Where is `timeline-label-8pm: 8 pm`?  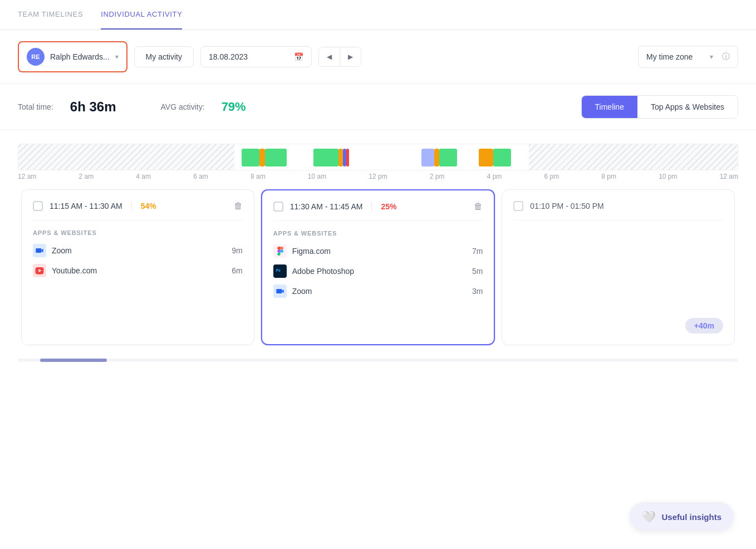 timeline-label-8pm: 8 pm is located at coordinates (609, 177).